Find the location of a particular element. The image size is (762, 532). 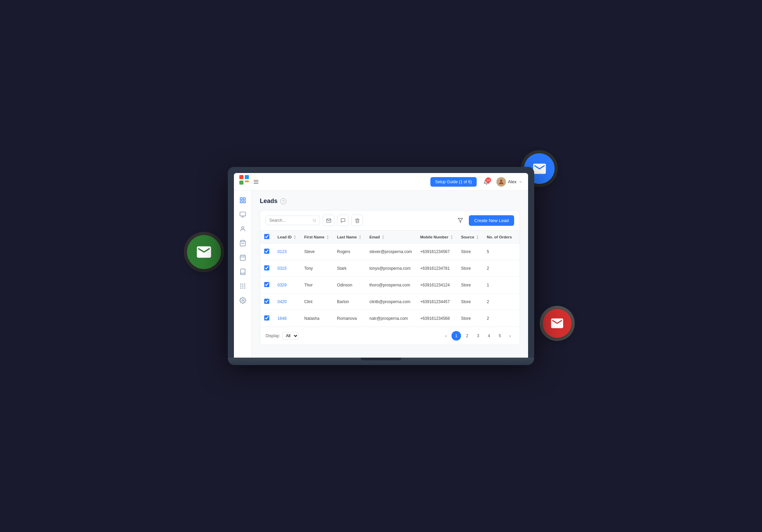

next-page-btn: › is located at coordinates (510, 336).